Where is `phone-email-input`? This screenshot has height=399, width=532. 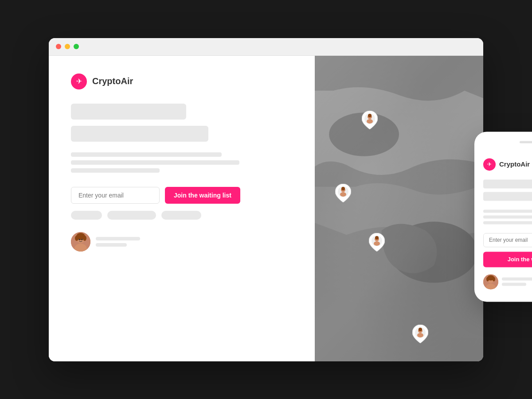 phone-email-input is located at coordinates (508, 240).